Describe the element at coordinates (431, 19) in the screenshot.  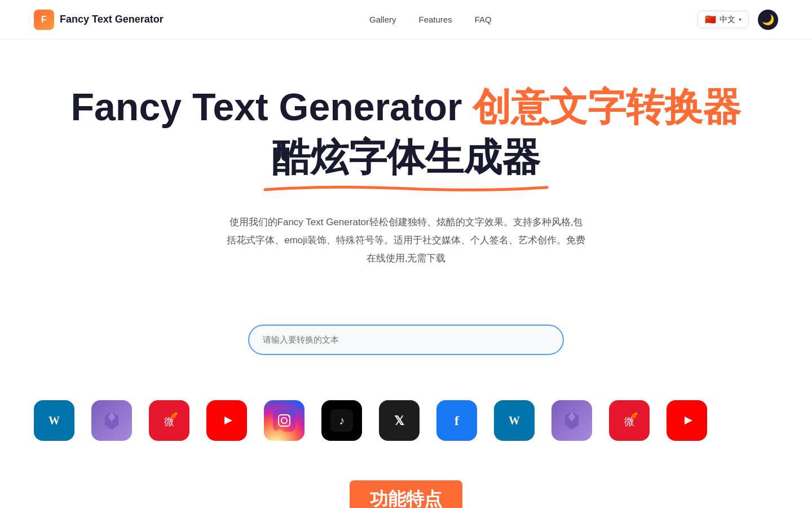
I see `navbar-links: Gallery Features FAQ` at that location.